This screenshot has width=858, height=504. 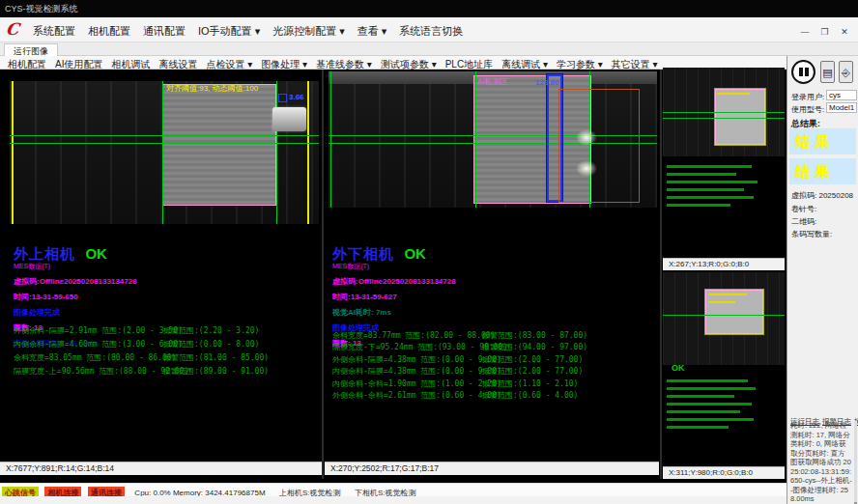 I want to click on left-coordinate-bar: X:7677;Y:891;R:14;G:14;B:14, so click(x=160, y=468).